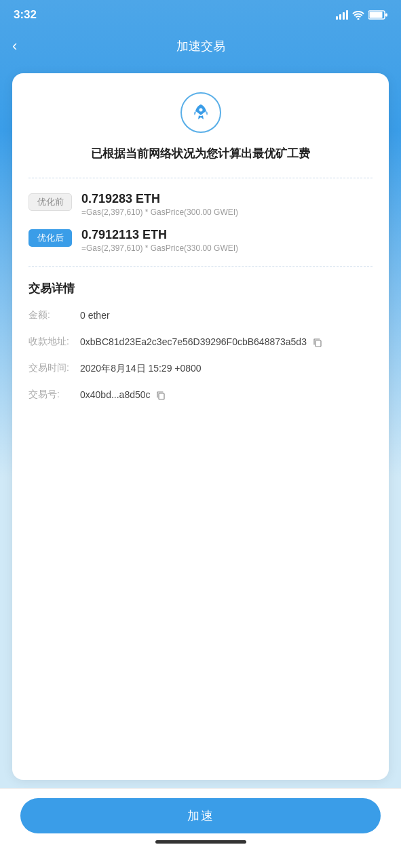 The width and height of the screenshot is (401, 868). Describe the element at coordinates (358, 15) in the screenshot. I see `wifi-icon` at that location.